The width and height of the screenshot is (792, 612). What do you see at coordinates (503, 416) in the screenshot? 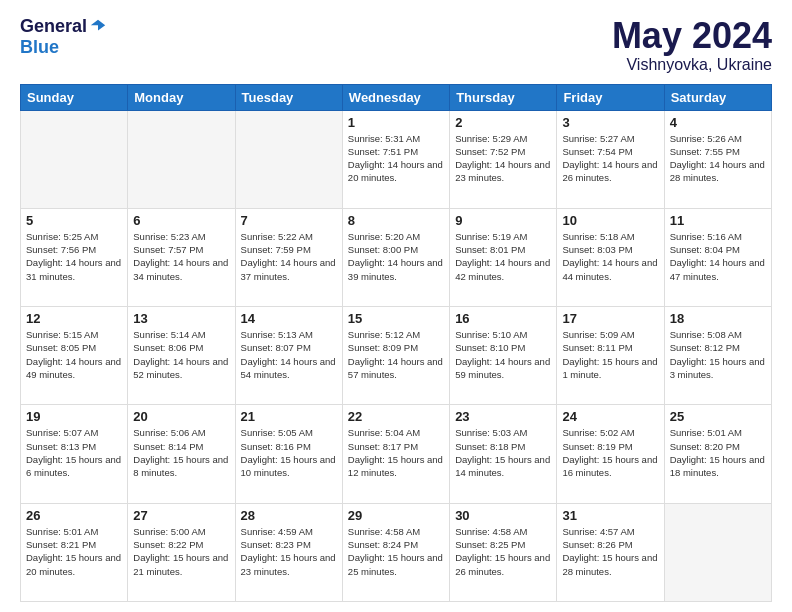
I see `day-number: 23` at bounding box center [503, 416].